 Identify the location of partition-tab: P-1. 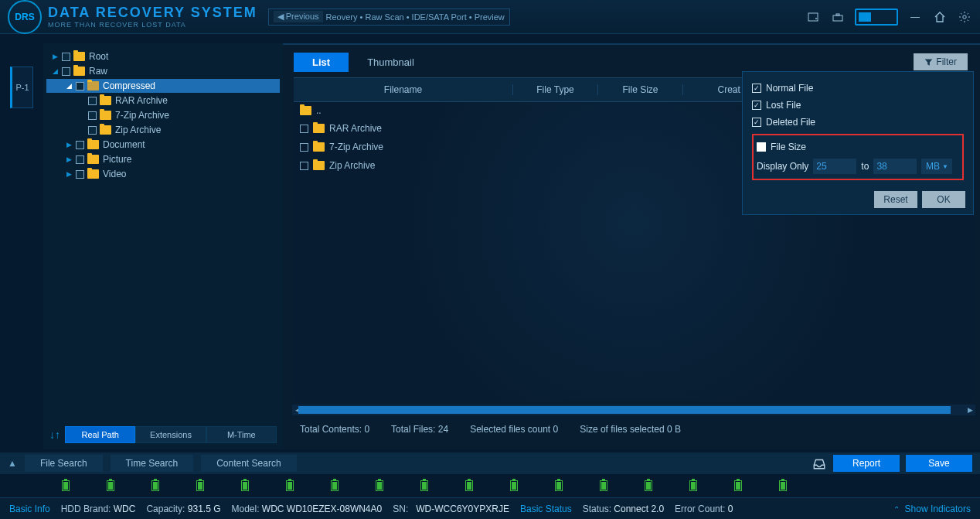
(22, 87).